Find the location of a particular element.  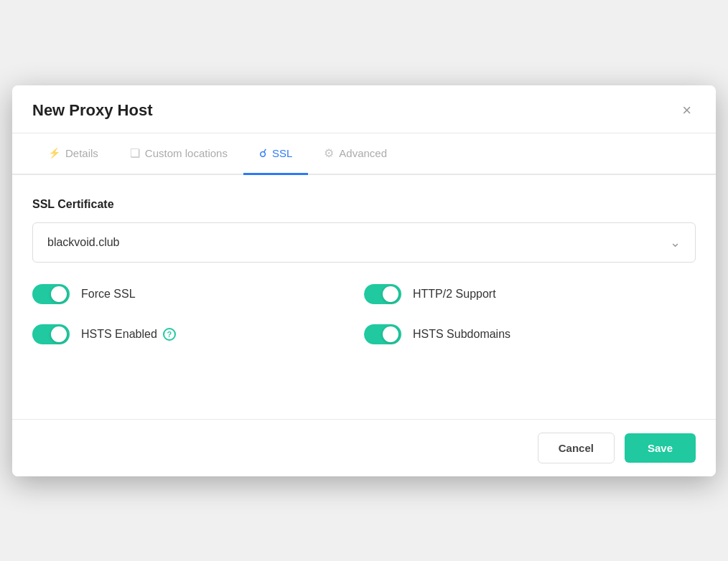

shield-icon: ☌ is located at coordinates (263, 154).